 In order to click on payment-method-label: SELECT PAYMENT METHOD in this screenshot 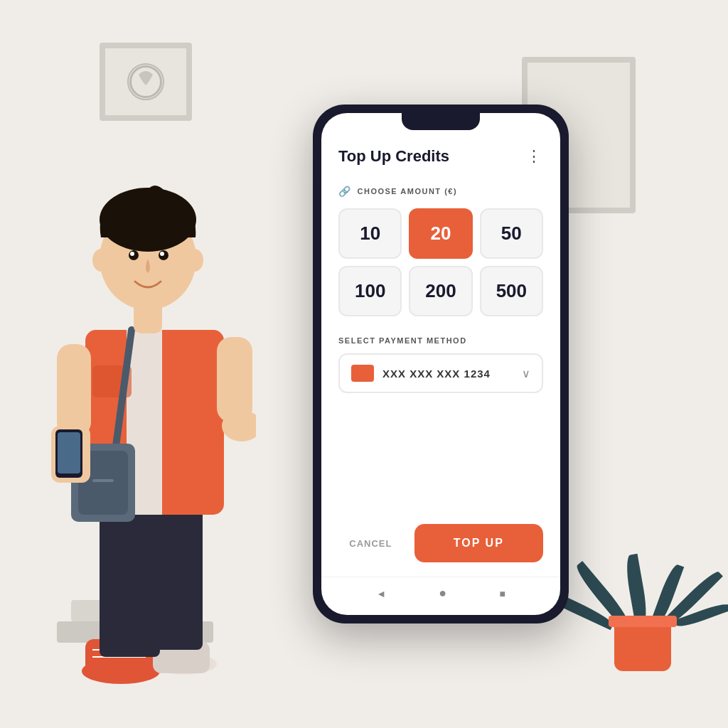, I will do `click(441, 341)`.